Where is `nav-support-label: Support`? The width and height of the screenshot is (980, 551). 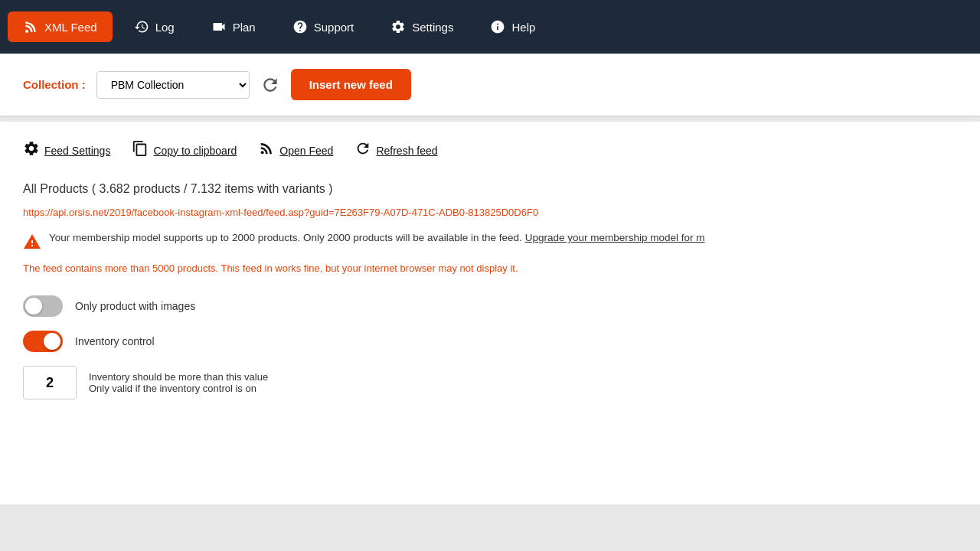
nav-support-label: Support is located at coordinates (334, 28).